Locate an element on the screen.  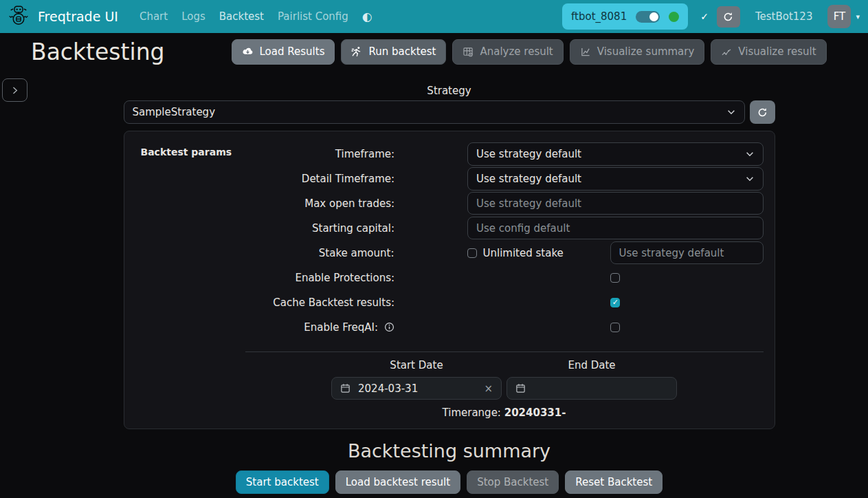
table-gear-icon is located at coordinates (468, 52).